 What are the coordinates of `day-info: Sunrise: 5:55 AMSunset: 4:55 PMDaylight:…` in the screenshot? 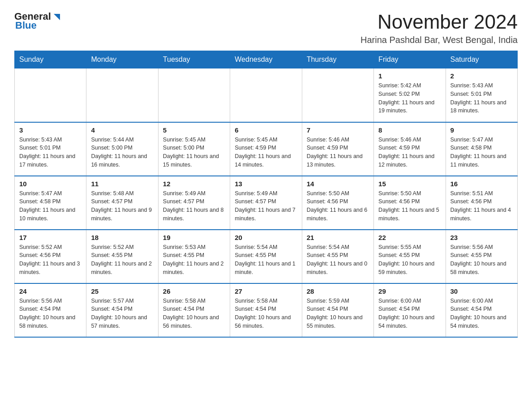 It's located at (409, 260).